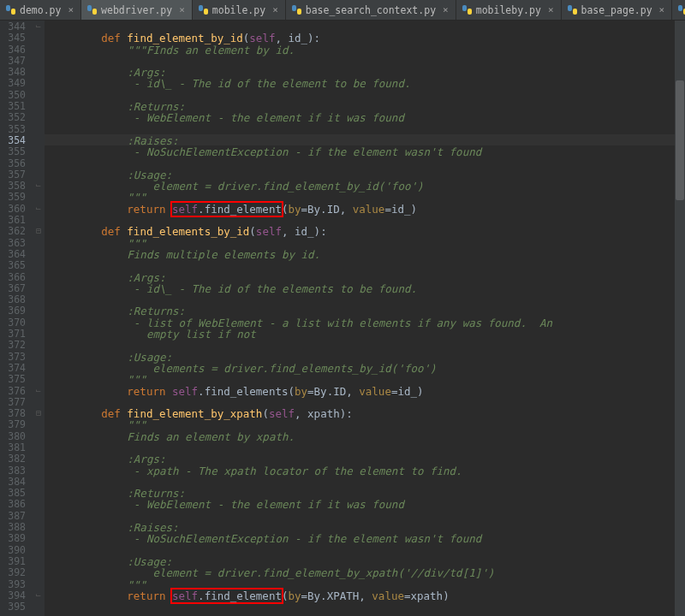 The height and width of the screenshot is (616, 685). I want to click on tab-mobileby-py: mobileby.py×, so click(509, 10).